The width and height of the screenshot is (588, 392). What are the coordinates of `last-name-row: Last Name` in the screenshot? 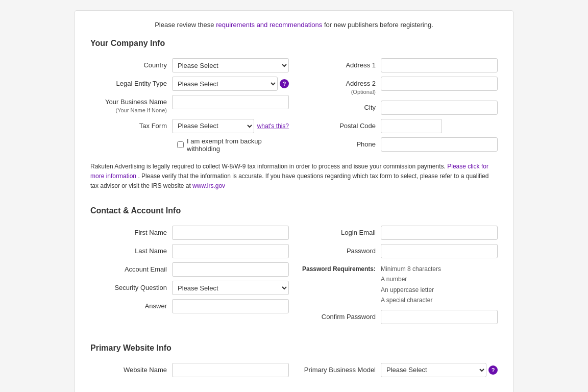 It's located at (190, 251).